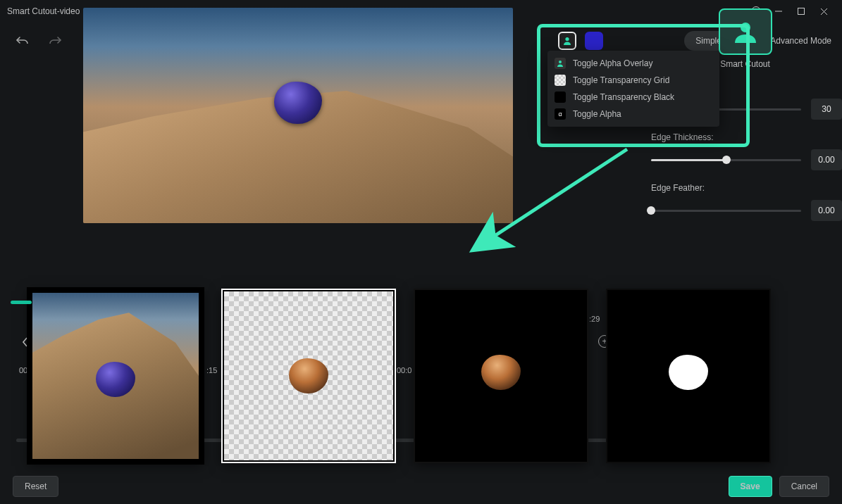 The image size is (842, 504). Describe the element at coordinates (747, 188) in the screenshot. I see `edge-feather-label: Edge Feather:` at that location.